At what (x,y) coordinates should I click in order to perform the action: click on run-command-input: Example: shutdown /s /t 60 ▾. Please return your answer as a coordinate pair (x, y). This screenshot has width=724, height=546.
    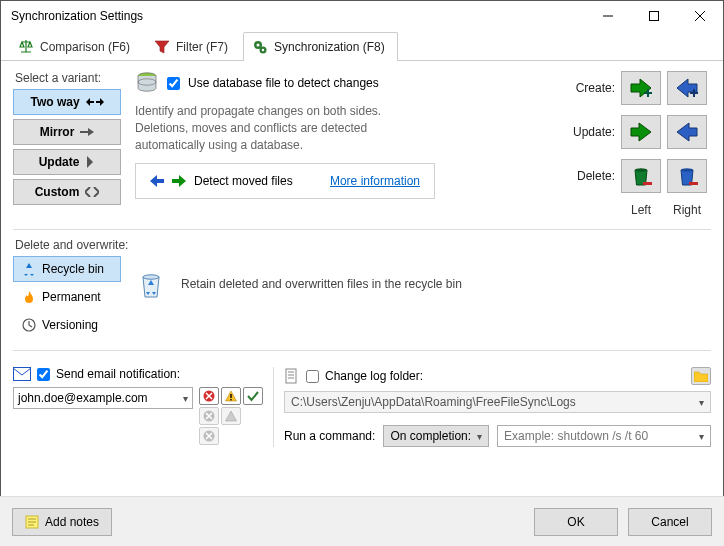
    Looking at the image, I should click on (604, 436).